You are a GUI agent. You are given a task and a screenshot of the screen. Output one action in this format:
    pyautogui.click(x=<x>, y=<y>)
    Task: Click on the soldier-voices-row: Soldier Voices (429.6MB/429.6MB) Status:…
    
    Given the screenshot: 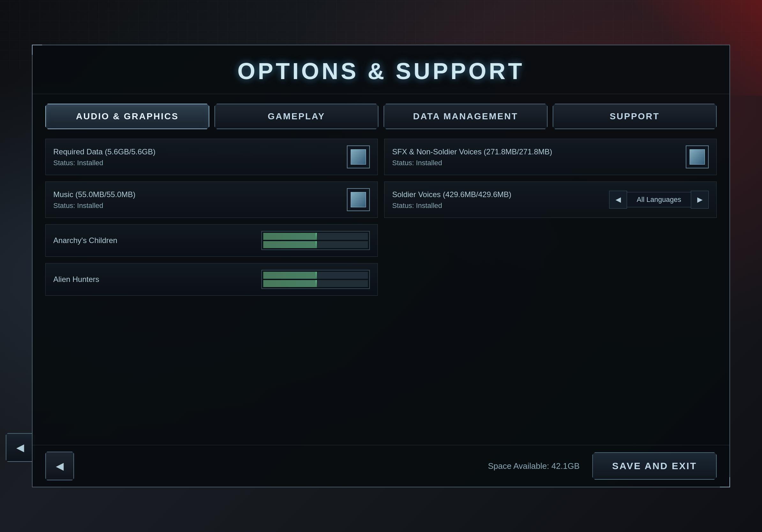 What is the action you would take?
    pyautogui.click(x=550, y=200)
    